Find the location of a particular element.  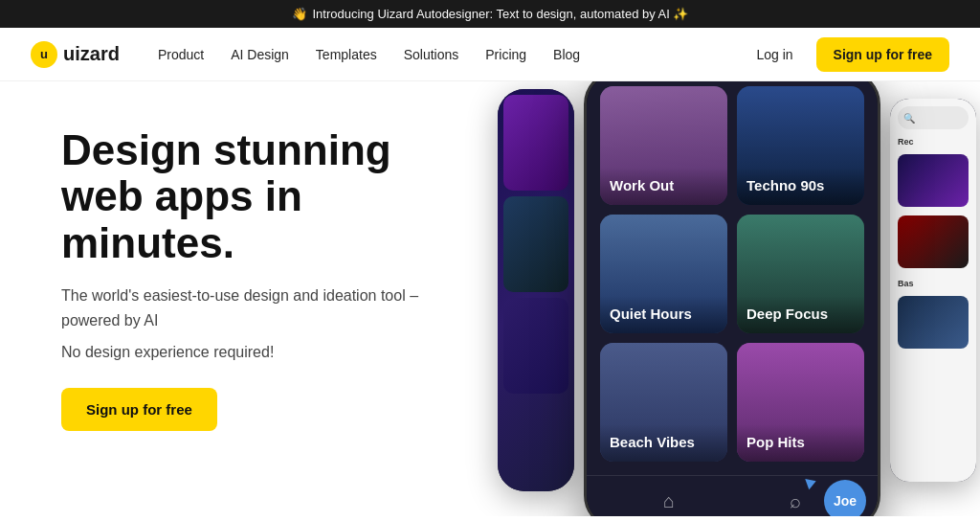

right-phone-img3 is located at coordinates (933, 322).